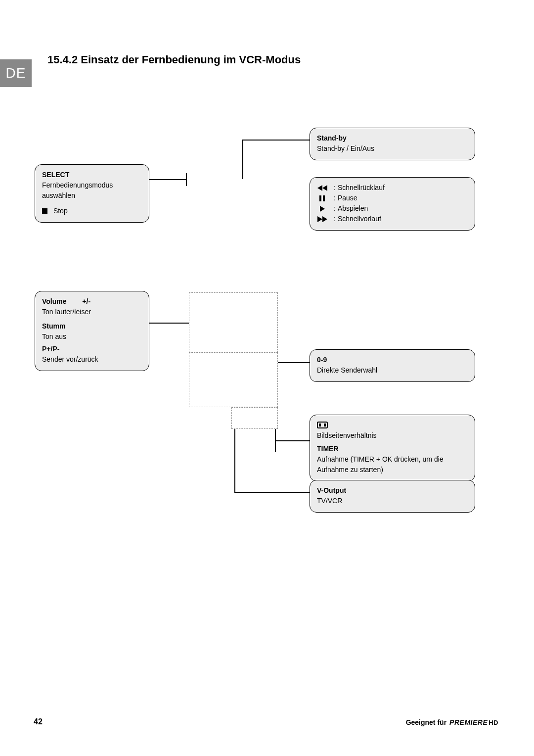 Image resolution: width=534 pixels, height=756 pixels. What do you see at coordinates (348, 198) in the screenshot?
I see `transport-pause: Pause` at bounding box center [348, 198].